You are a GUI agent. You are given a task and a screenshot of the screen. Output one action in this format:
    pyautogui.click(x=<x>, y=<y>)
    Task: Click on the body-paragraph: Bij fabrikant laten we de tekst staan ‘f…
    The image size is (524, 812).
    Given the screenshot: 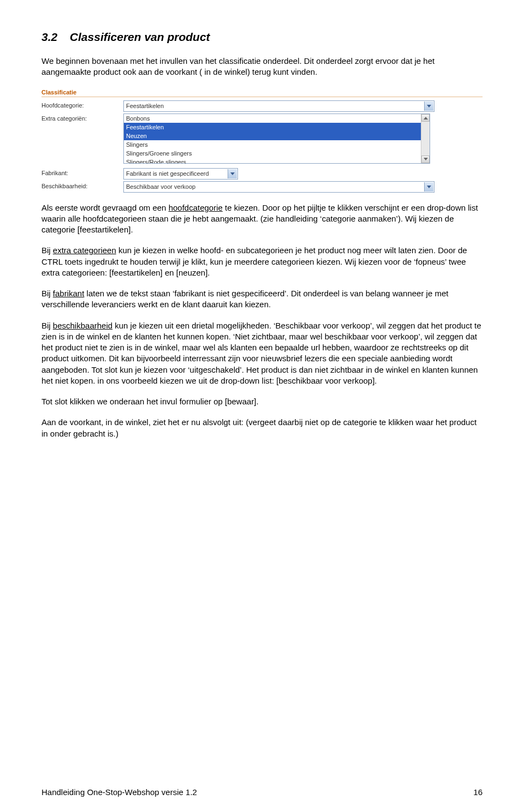 What is the action you would take?
    pyautogui.click(x=262, y=299)
    